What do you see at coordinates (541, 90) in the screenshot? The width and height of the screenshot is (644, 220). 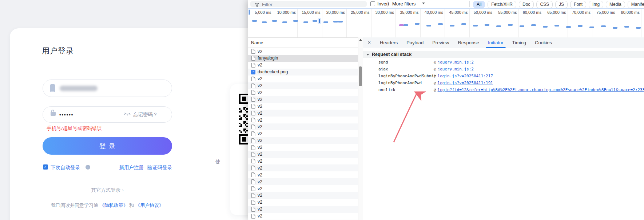 I see `frame-source-link: login?fid=12&refer=http%3A%2F%2Fi.mooc.c…` at bounding box center [541, 90].